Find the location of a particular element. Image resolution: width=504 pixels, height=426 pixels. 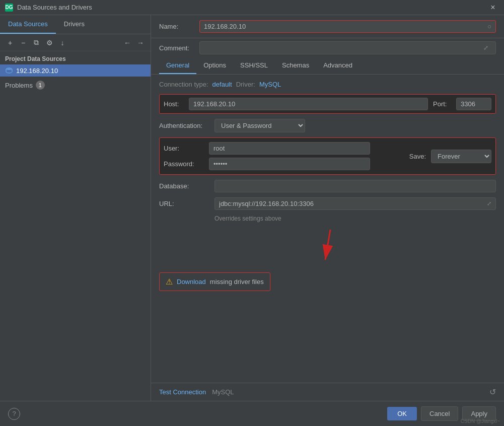

app-icon: DG is located at coordinates (9, 8).